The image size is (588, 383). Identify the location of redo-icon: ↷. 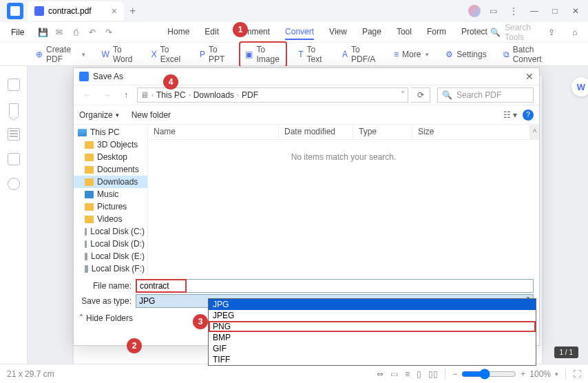
(109, 32).